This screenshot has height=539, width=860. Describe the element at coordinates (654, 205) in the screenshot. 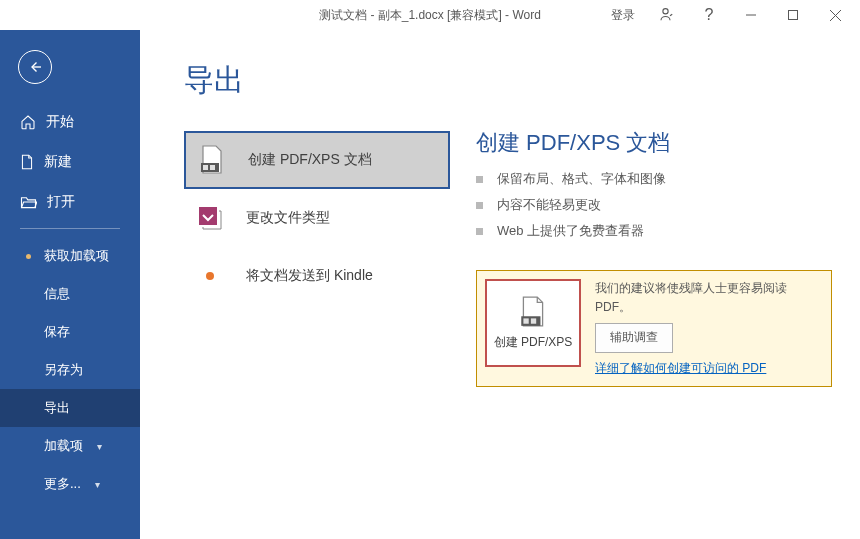

I see `detail-bullet-list: 保留布局、格式、字体和图像 内容不能轻易更改 Web 上提供了免费查看器` at that location.